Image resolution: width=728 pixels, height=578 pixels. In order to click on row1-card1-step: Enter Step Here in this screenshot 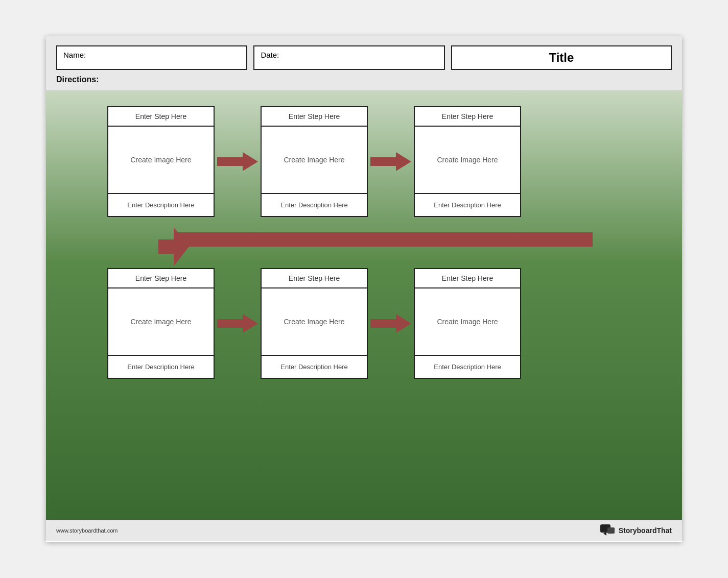, I will do `click(161, 117)`.